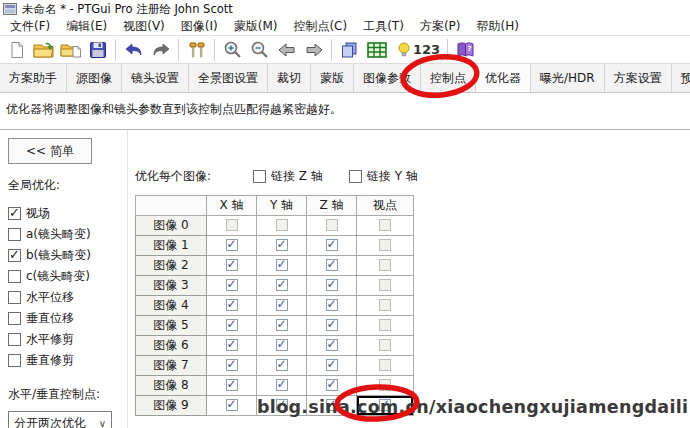 Image resolution: width=690 pixels, height=428 pixels. What do you see at coordinates (320, 26) in the screenshot?
I see `menu-item: 控制点(C)` at bounding box center [320, 26].